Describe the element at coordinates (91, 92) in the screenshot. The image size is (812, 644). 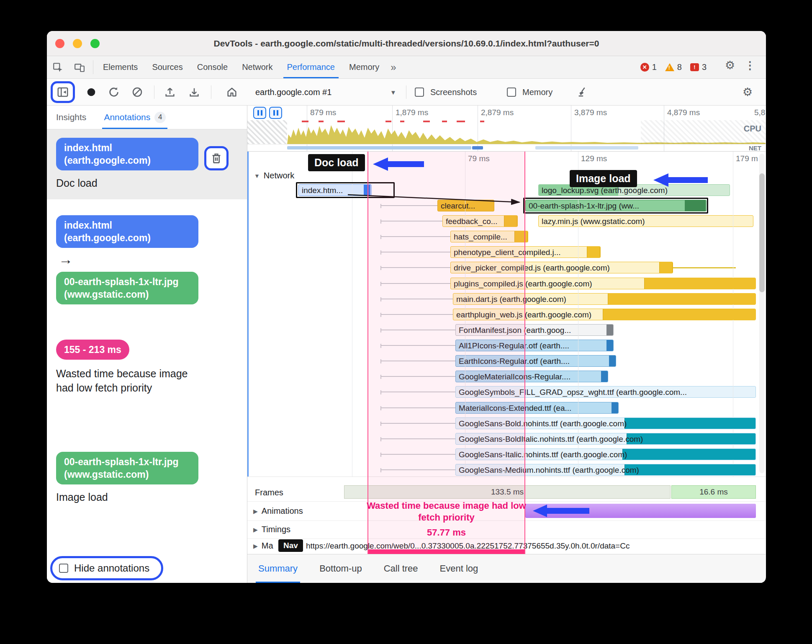
I see `record-button` at that location.